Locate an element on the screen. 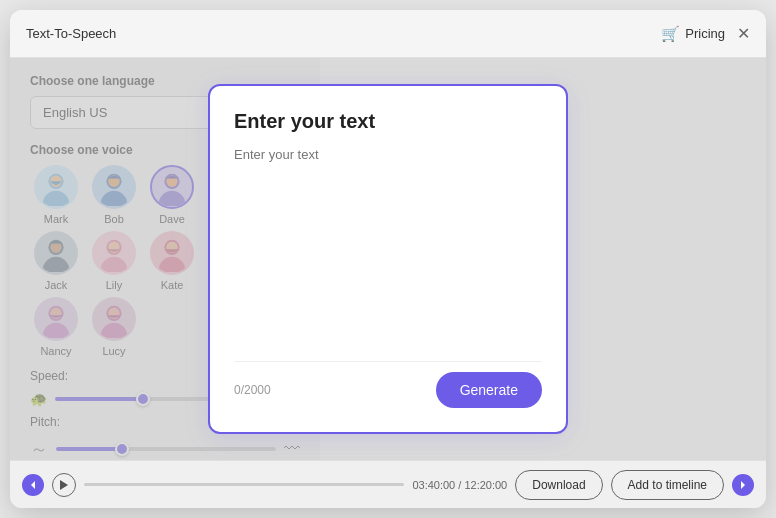 The height and width of the screenshot is (518, 776). pricing-button: 🛒 Pricing is located at coordinates (693, 34).